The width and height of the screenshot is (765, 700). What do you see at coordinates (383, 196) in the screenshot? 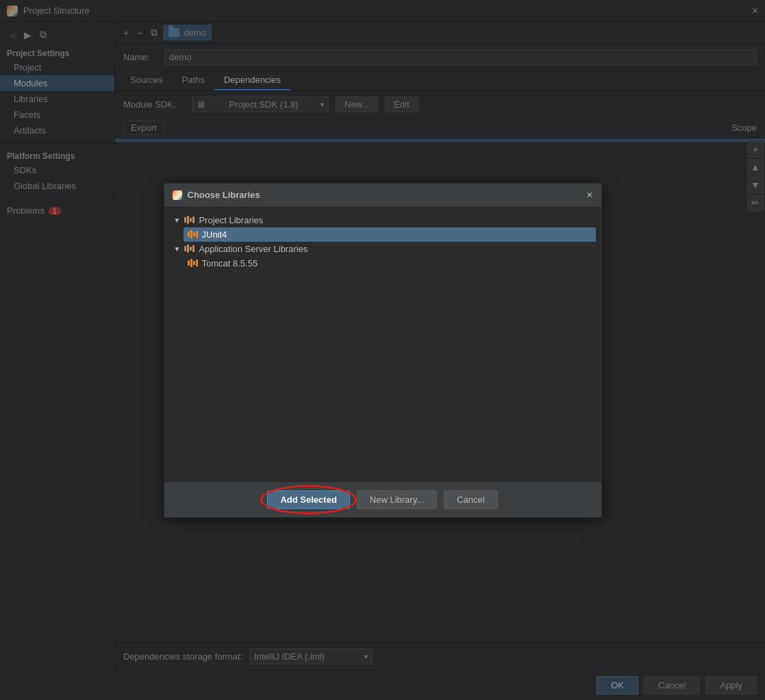
I see `dialog-title-bar: Choose Libraries ×` at bounding box center [383, 196].